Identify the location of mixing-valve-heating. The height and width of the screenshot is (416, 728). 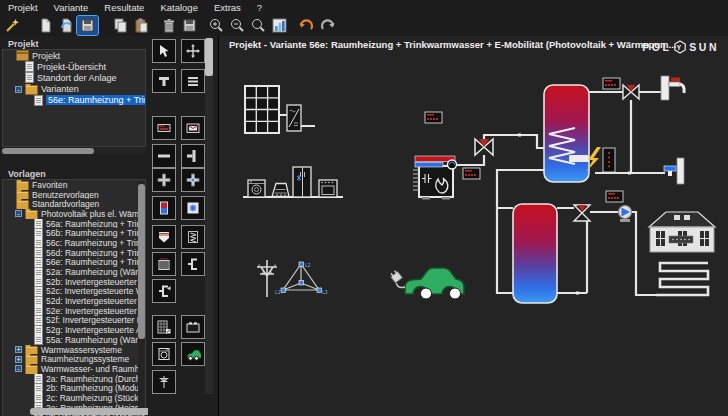
(582, 213).